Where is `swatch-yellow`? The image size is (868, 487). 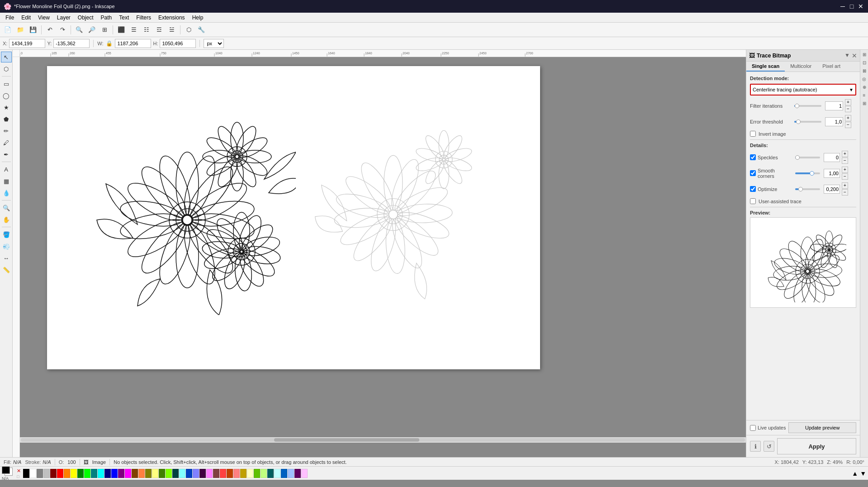
swatch-yellow is located at coordinates (74, 473).